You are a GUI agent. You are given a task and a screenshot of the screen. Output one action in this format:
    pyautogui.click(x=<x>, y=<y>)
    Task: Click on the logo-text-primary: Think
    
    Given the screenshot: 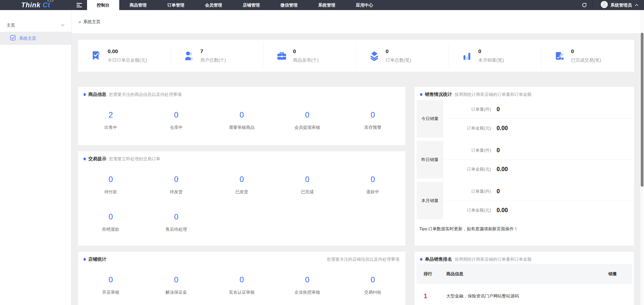 What is the action you would take?
    pyautogui.click(x=31, y=5)
    